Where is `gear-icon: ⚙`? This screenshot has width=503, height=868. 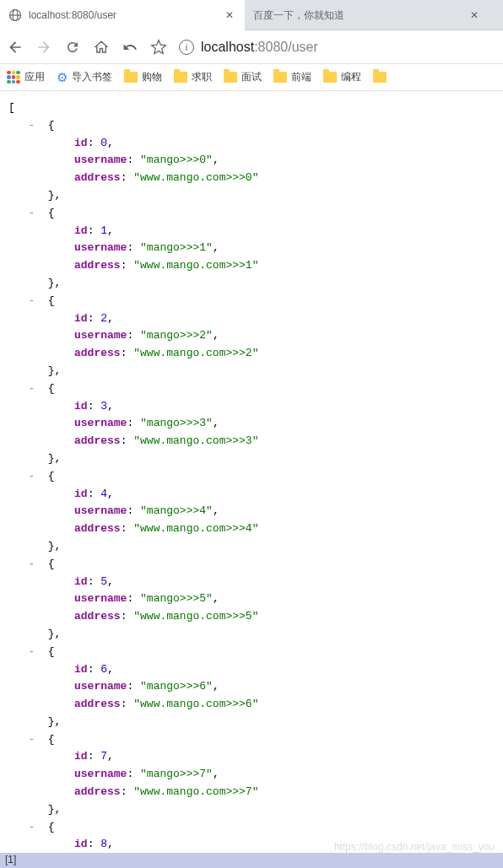 gear-icon: ⚙ is located at coordinates (62, 78).